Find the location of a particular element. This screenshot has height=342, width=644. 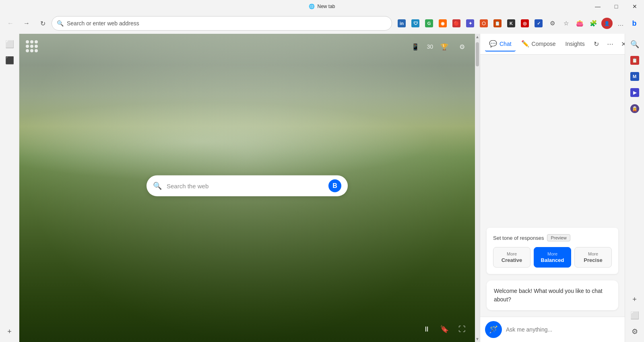

toolbar-icon-2: 🛡 is located at coordinates (415, 23).